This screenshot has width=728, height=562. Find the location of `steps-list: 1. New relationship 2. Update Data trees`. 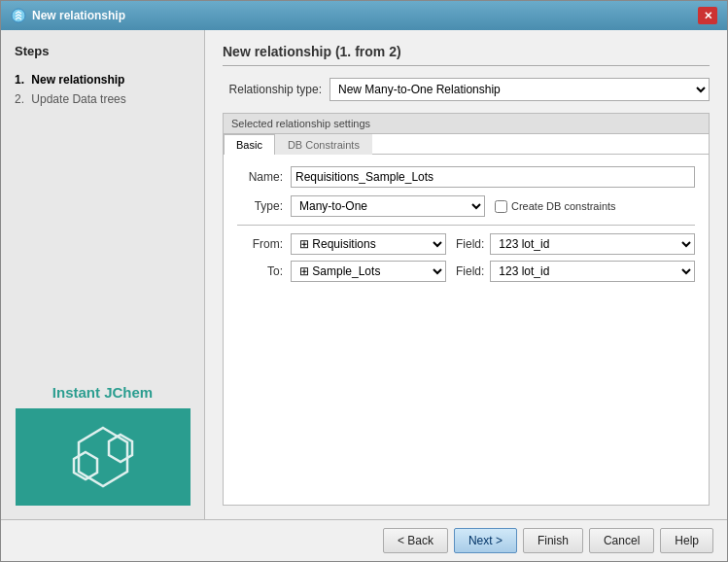

steps-list: 1. New relationship 2. Update Data trees is located at coordinates (103, 89).